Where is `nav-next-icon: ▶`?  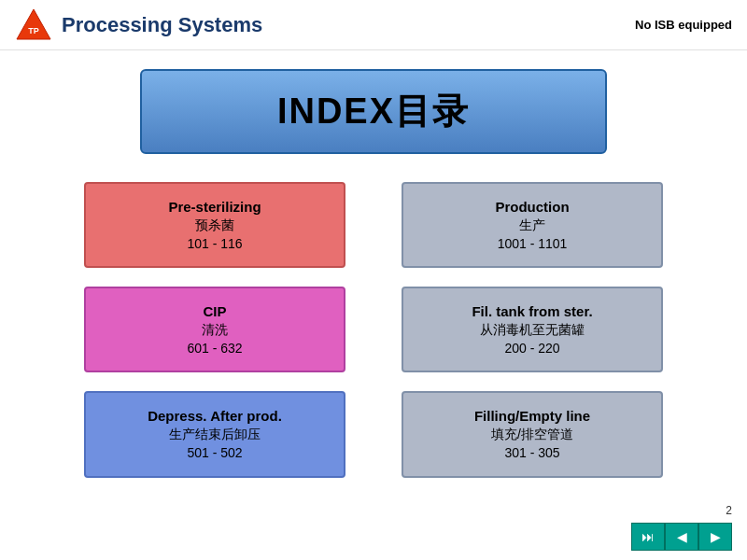
nav-next-icon: ▶ is located at coordinates (715, 537).